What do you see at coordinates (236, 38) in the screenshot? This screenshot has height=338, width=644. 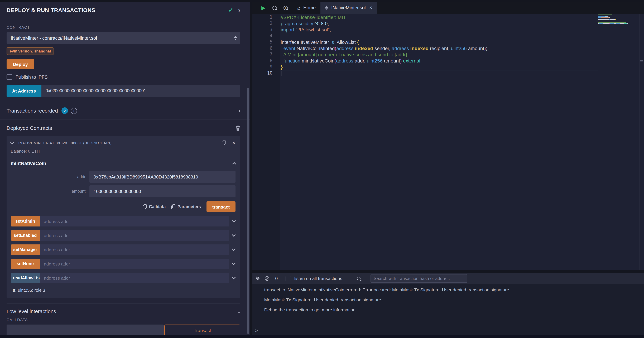 I see `select-arrows-icon` at bounding box center [236, 38].